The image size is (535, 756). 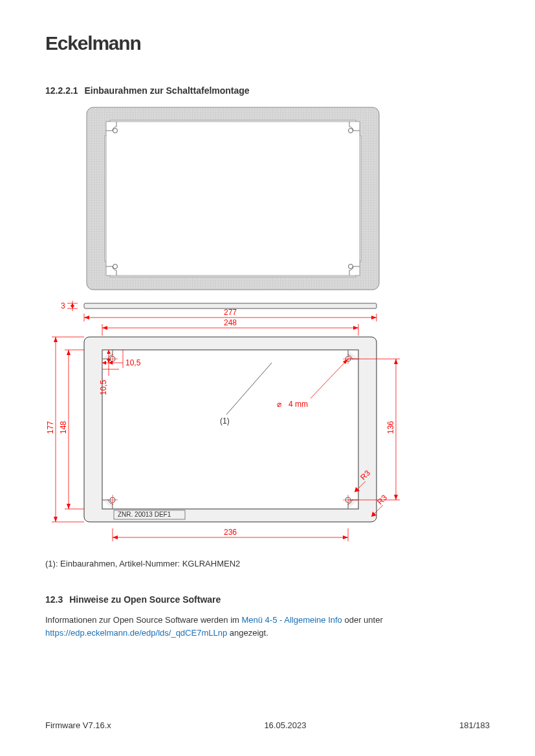 What do you see at coordinates (145, 515) in the screenshot?
I see `drawing-part-number: ZNR. 20013 DEF1` at bounding box center [145, 515].